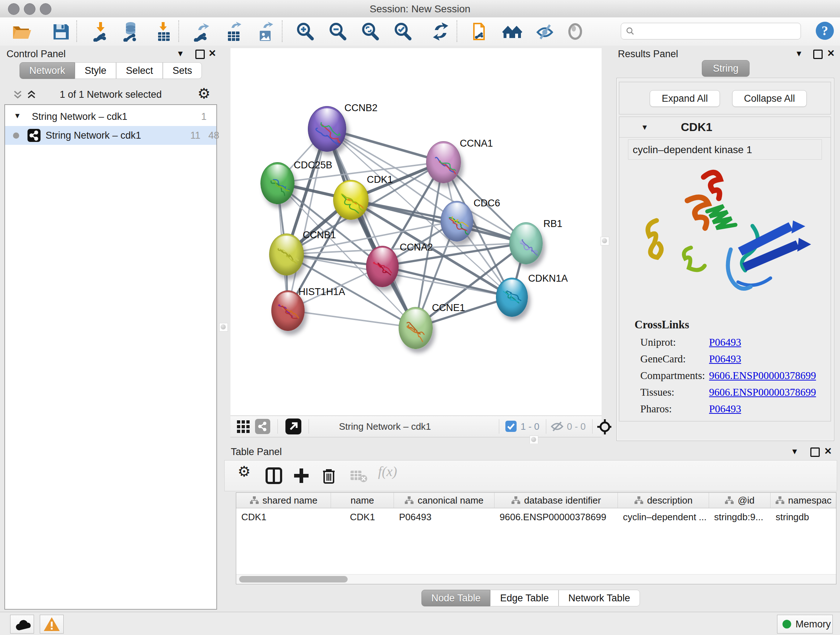 The height and width of the screenshot is (635, 840). I want to click on fit-crosshair-icon, so click(605, 427).